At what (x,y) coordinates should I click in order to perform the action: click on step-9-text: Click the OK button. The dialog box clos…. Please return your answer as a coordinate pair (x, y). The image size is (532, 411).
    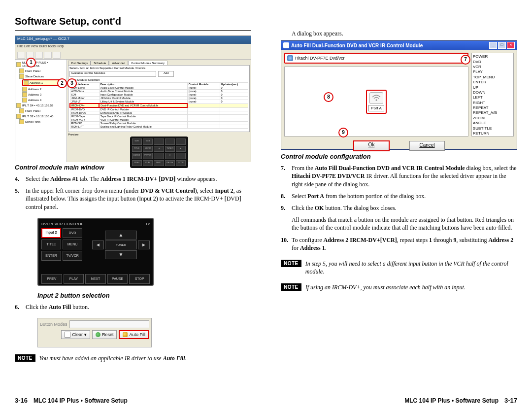
    Looking at the image, I should click on (404, 208).